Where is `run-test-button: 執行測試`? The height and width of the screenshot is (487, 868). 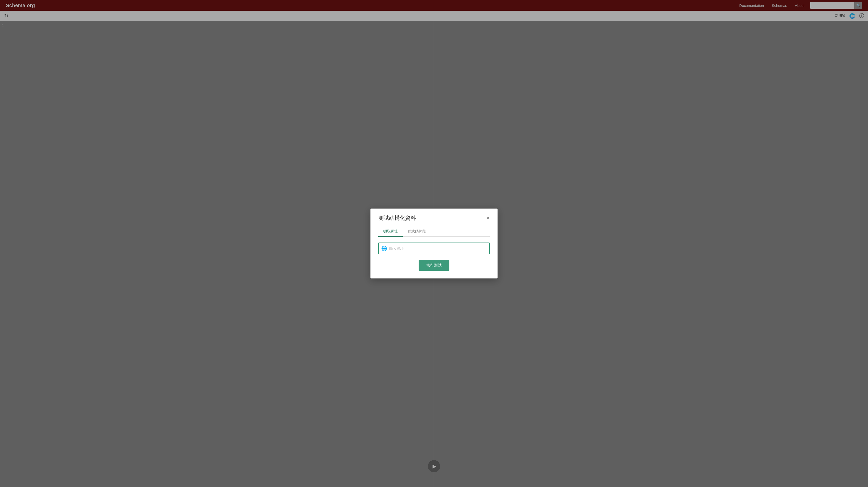 run-test-button: 執行測試 is located at coordinates (434, 266).